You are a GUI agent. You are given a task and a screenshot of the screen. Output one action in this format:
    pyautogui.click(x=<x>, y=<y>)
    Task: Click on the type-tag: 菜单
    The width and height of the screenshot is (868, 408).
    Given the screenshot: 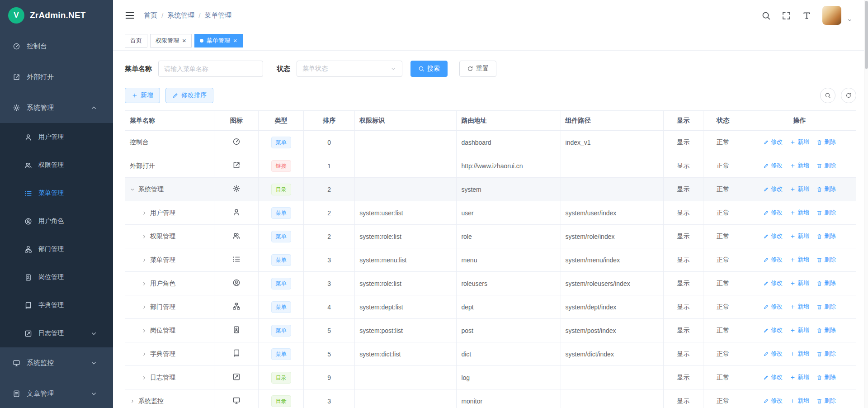 What is the action you would take?
    pyautogui.click(x=281, y=307)
    